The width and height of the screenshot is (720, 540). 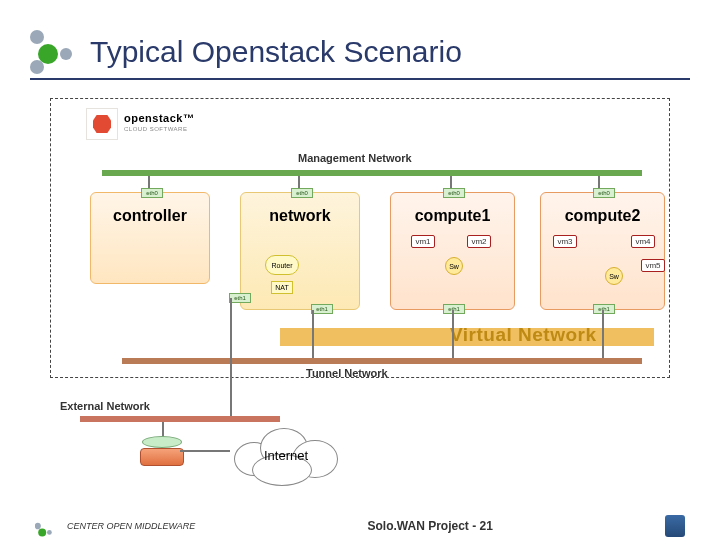 I want to click on openstack-name: openstack™, so click(x=159, y=118).